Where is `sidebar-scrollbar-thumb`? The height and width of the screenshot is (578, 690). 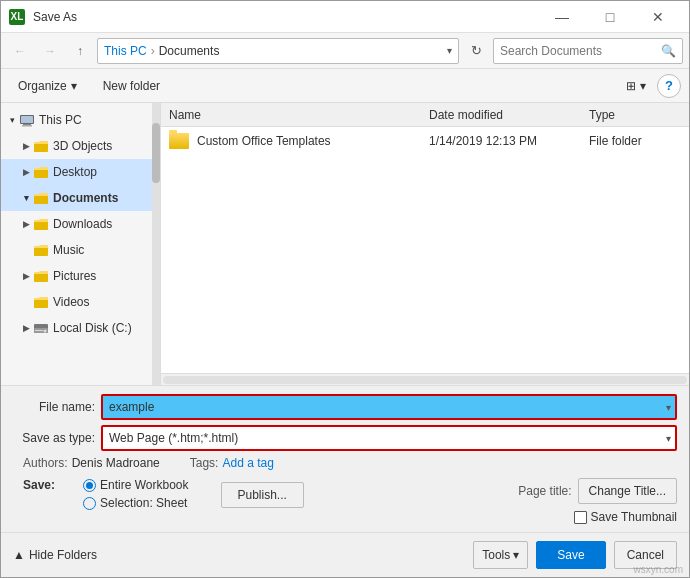 sidebar-scrollbar-thumb is located at coordinates (156, 153).